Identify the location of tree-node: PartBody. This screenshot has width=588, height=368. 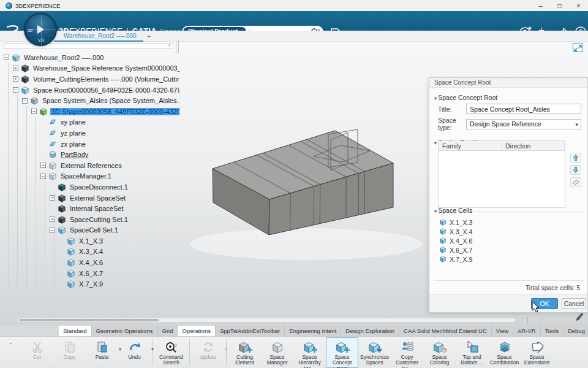
(92, 155).